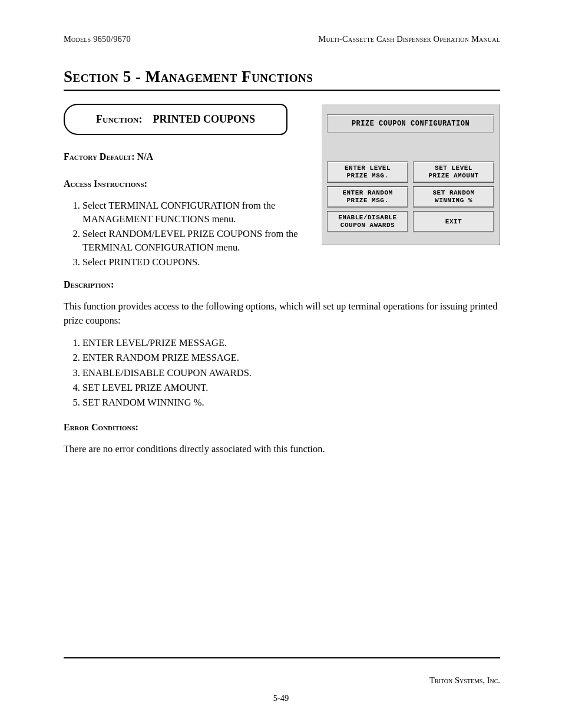 Image resolution: width=562 pixels, height=728 pixels. I want to click on header-left: Models 9650/9670, so click(97, 39).